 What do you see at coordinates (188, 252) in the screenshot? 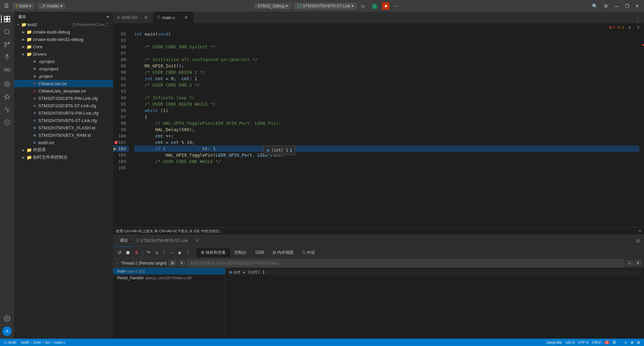
I see `debug-more-btn: ⋮` at bounding box center [188, 252].